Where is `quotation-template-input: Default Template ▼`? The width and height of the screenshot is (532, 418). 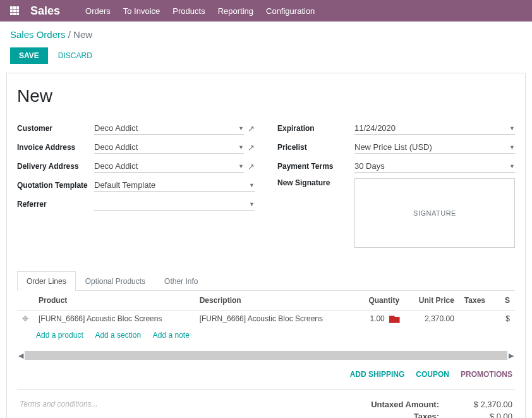 quotation-template-input: Default Template ▼ is located at coordinates (174, 185).